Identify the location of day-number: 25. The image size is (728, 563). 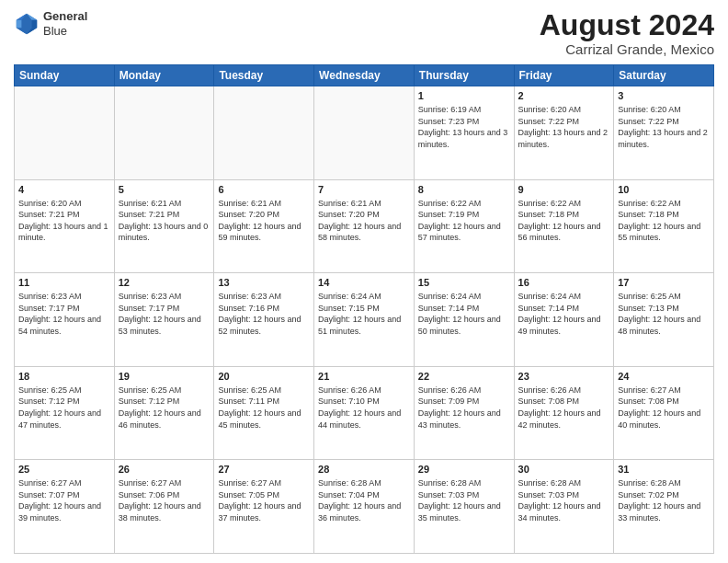
(64, 469).